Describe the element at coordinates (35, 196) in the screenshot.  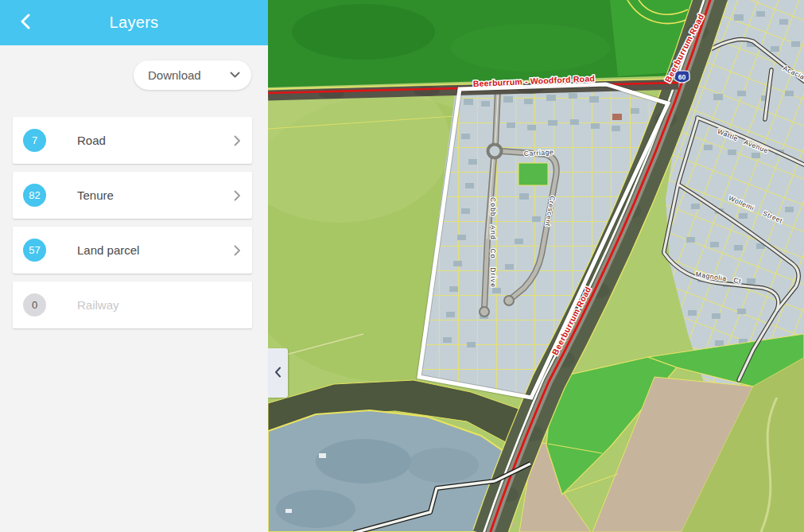
I see `count-badge: 82` at that location.